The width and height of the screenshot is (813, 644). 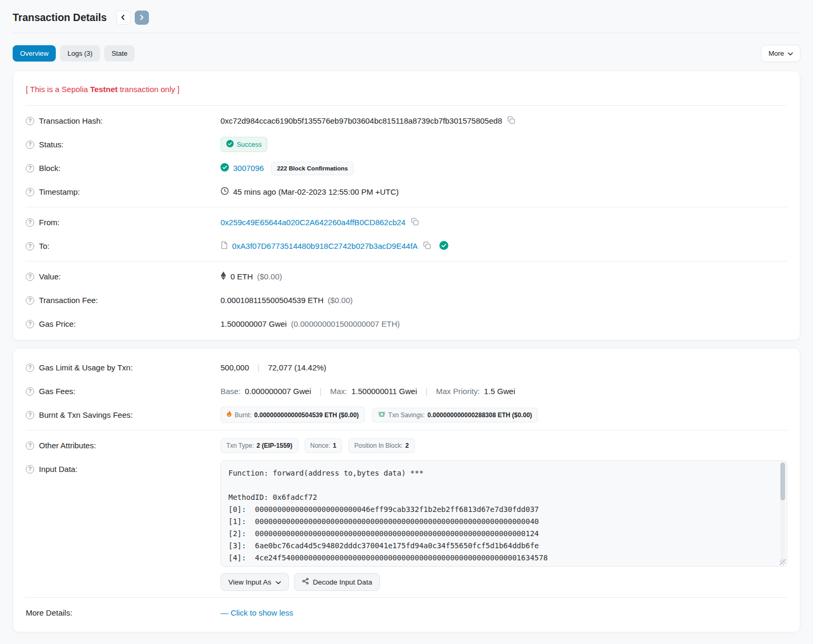 I want to click on block-label: Block:, so click(x=49, y=168).